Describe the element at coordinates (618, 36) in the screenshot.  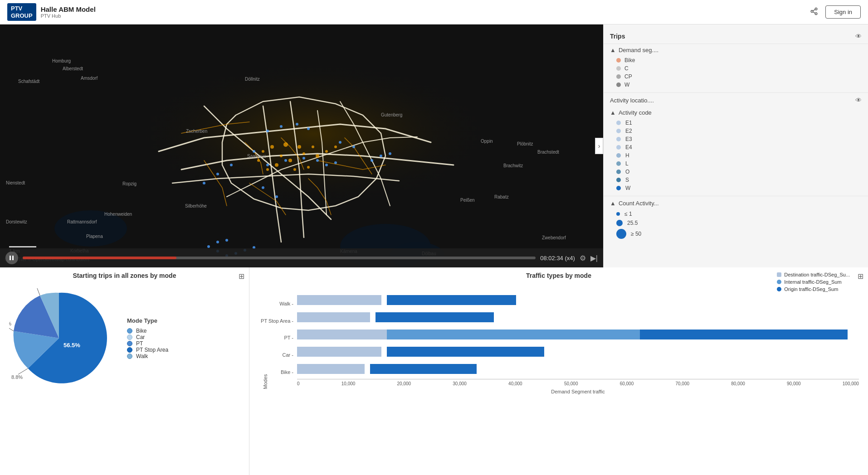
I see `trips-label: Trips` at that location.